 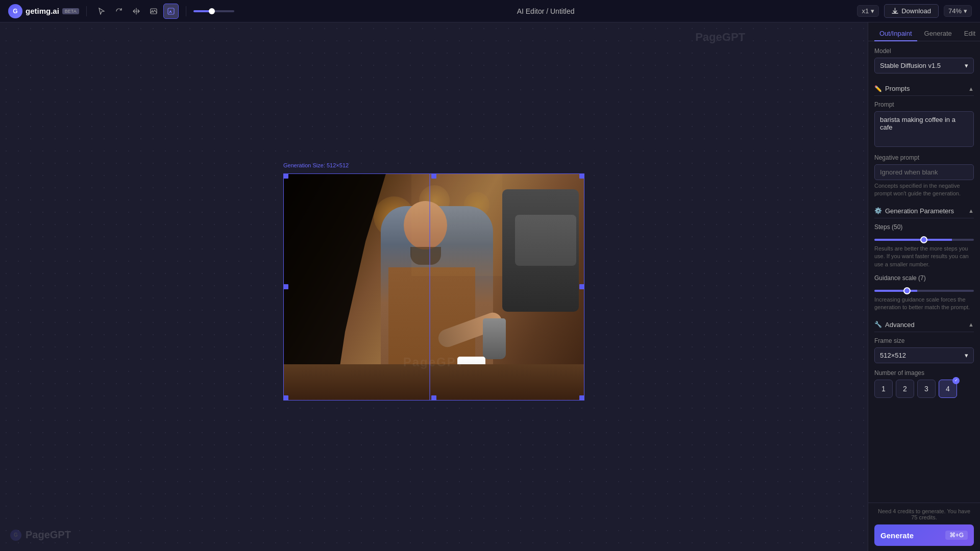 What do you see at coordinates (924, 287) in the screenshot?
I see `sidebar-panel: Out/Inpaint Generate Edit Model Stable D…` at bounding box center [924, 287].